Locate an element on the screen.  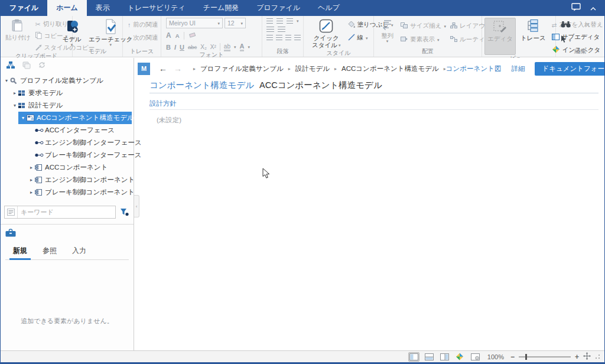
model-button: モデル ▾ is located at coordinates (71, 33).